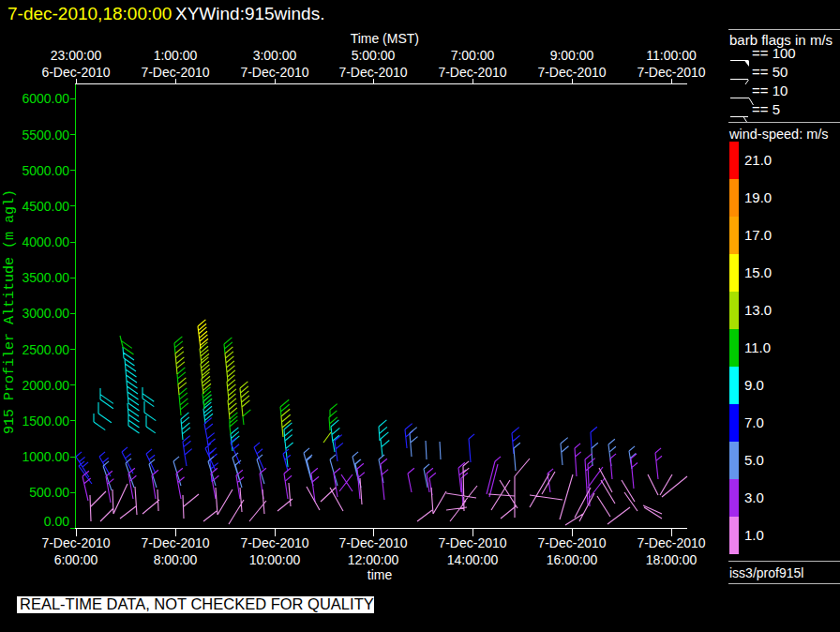 The image size is (840, 632). What do you see at coordinates (774, 53) in the screenshot?
I see `svg-text: == 100` at bounding box center [774, 53].